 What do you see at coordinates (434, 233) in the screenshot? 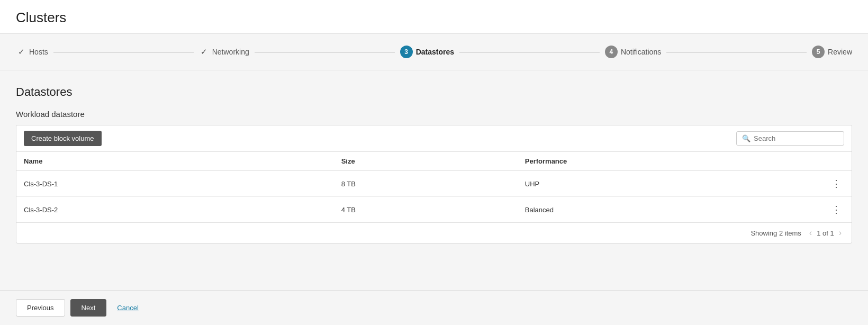
I see `table-footer: Showing 2 items ‹ 1 of 1 ›` at bounding box center [434, 233].